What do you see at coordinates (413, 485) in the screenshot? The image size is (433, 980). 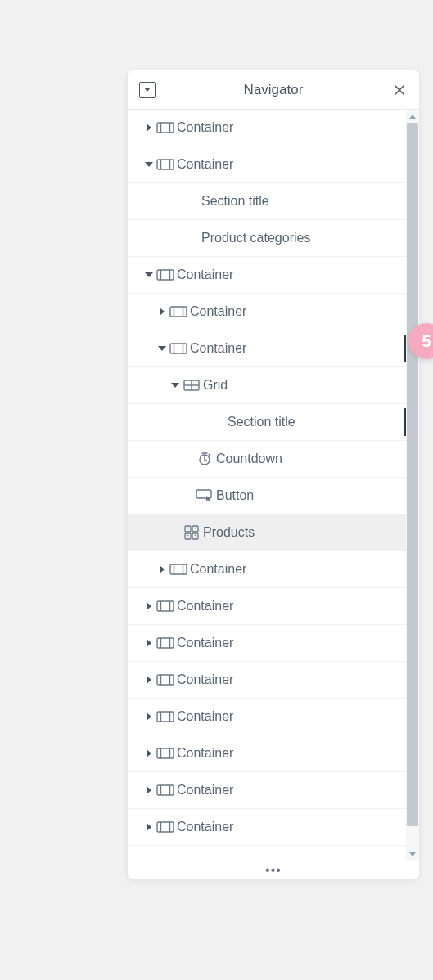 I see `scrollbar-track` at bounding box center [413, 485].